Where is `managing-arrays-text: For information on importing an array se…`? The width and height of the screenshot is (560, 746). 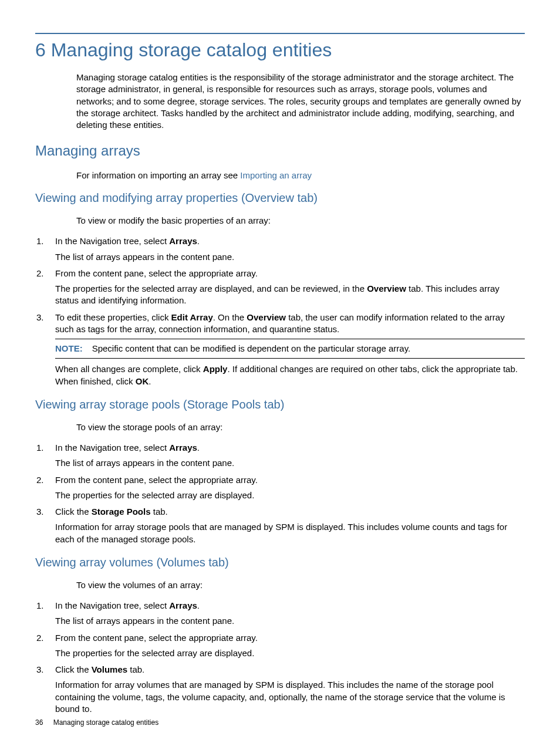
managing-arrays-text: For information on importing an array se… is located at coordinates (301, 175).